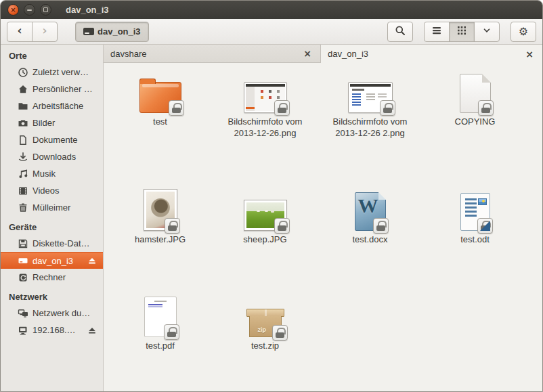 The width and height of the screenshot is (543, 392). What do you see at coordinates (51, 72) in the screenshot?
I see `sidebar-item-zuletzt-verwendet: Zuletzt verw…` at bounding box center [51, 72].